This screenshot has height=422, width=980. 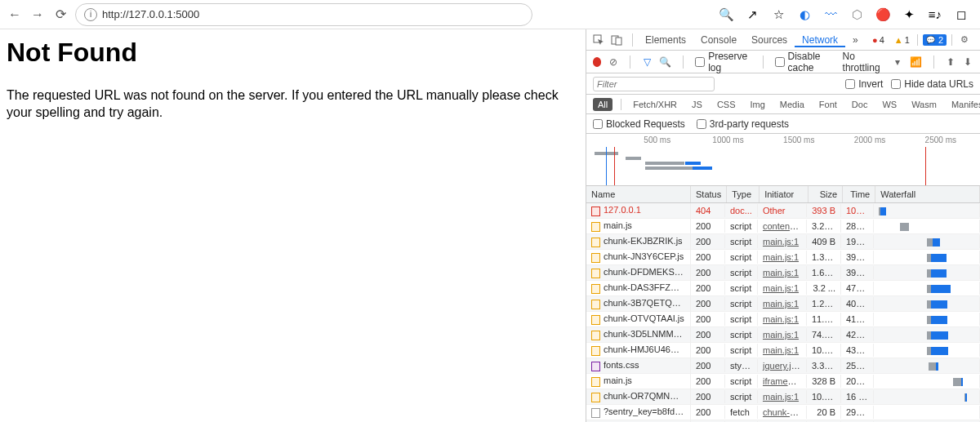 I want to click on messages-badge: 2, so click(x=934, y=40).